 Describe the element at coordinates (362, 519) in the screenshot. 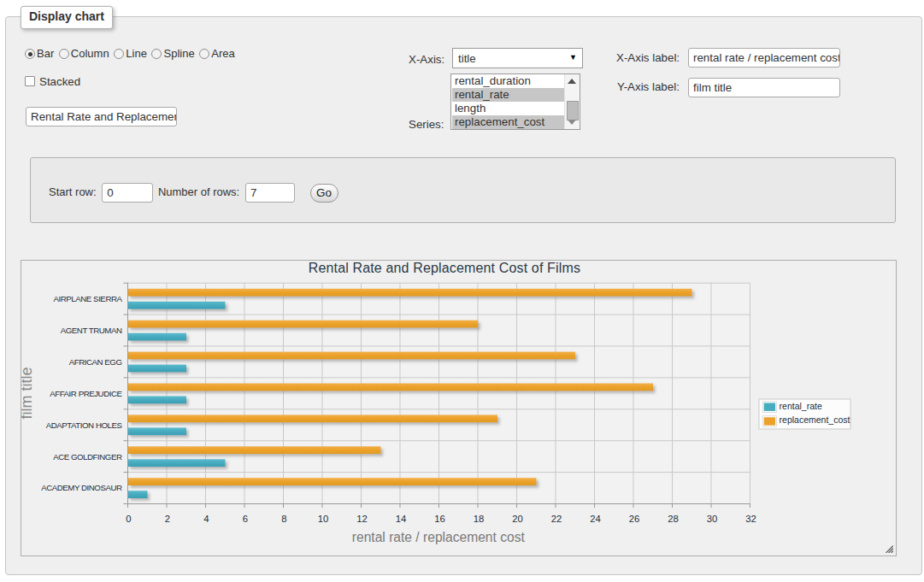

I see `svg-text: 12` at that location.